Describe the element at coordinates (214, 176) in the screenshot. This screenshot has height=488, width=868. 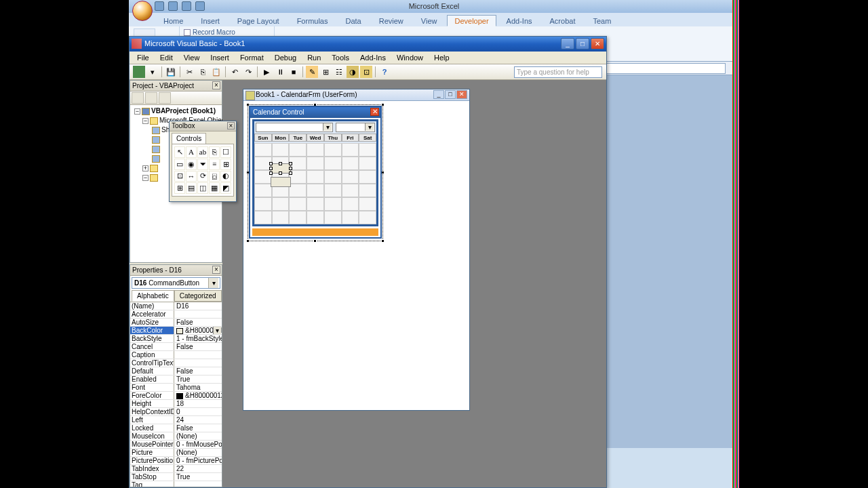
I see `toolbox-control: ⌼` at that location.